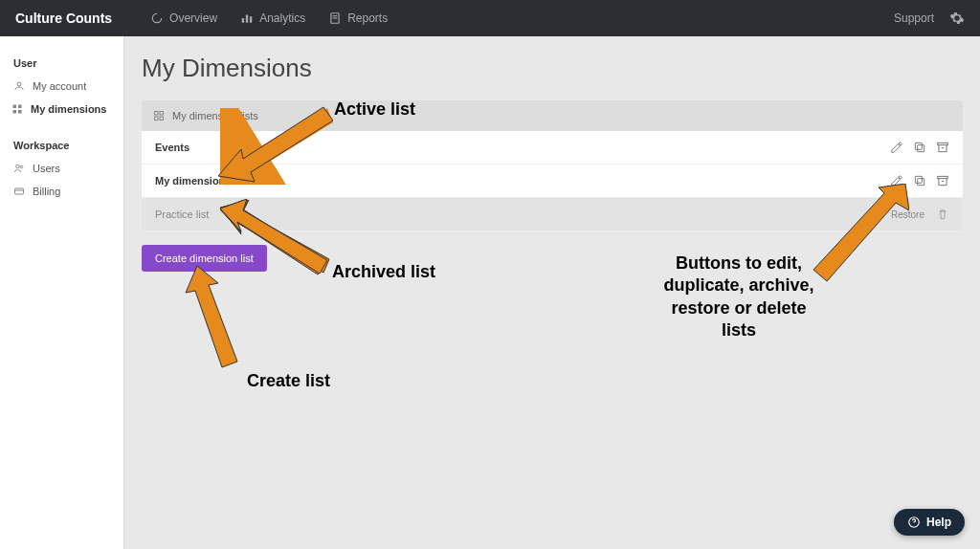  I want to click on brand-logo: Culture Counts, so click(63, 18).